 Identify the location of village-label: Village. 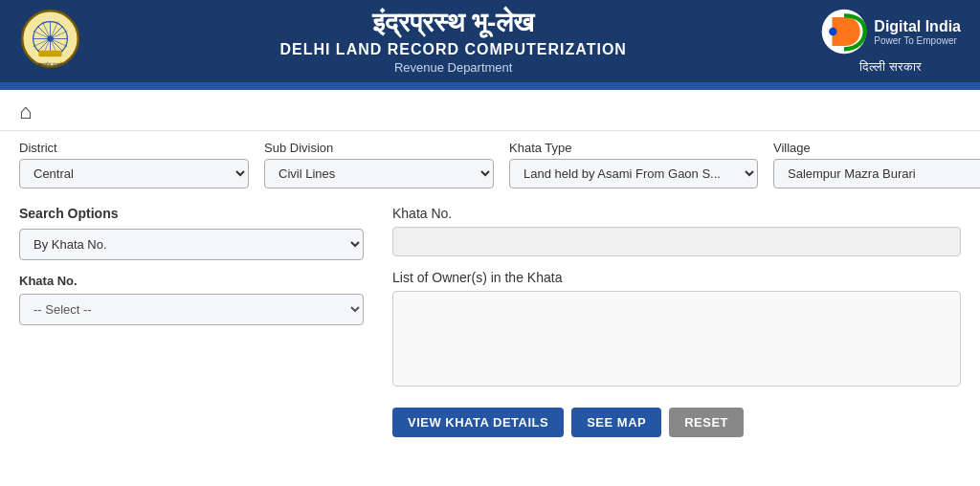
(877, 147).